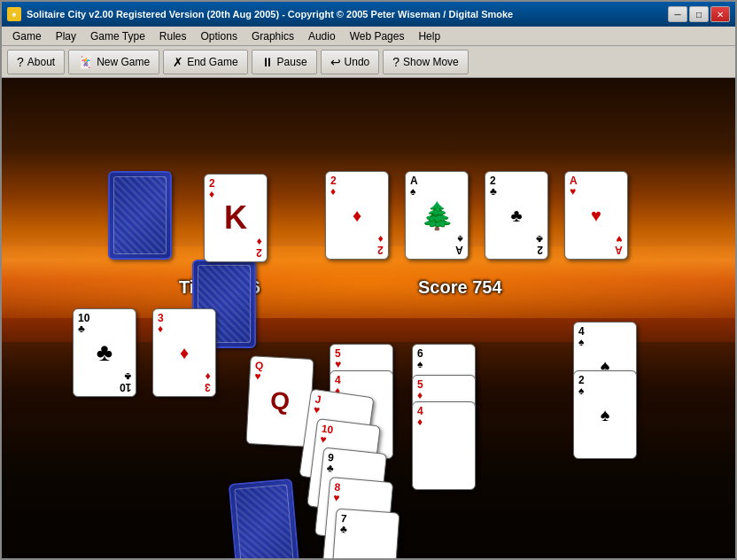 This screenshot has width=737, height=560. I want to click on menu-options: Options, so click(220, 36).